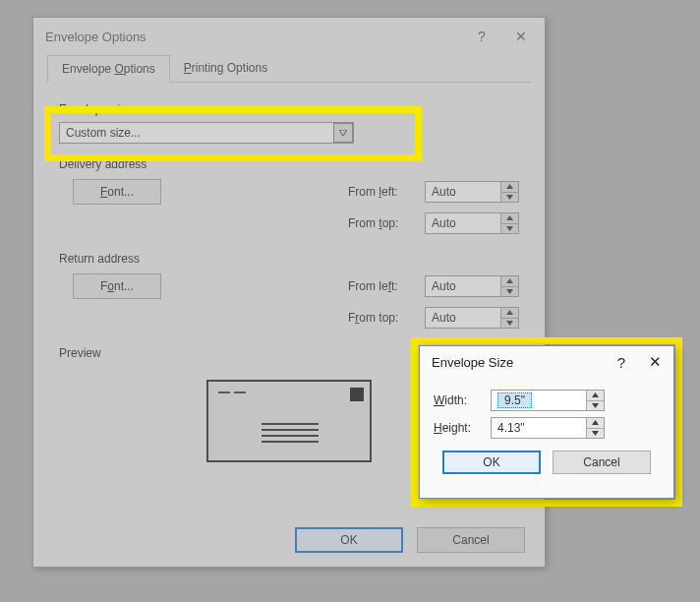 The height and width of the screenshot is (602, 700). Describe the element at coordinates (383, 192) in the screenshot. I see `delivery-from-left-label: From left:` at that location.